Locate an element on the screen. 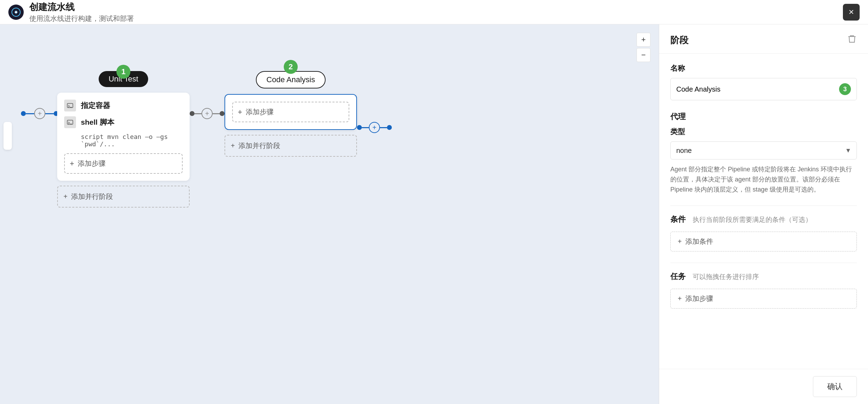 This screenshot has height=404, width=868. zoom-controls: + − is located at coordinates (644, 47).